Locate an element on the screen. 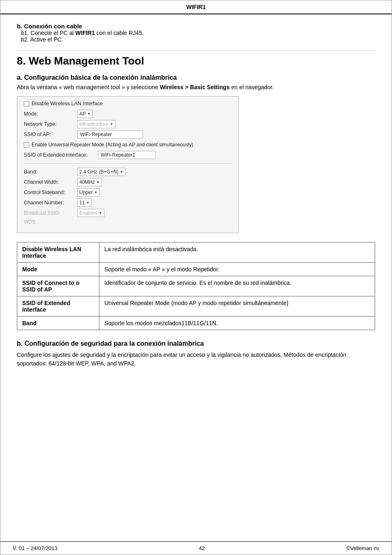 The image size is (392, 555). table-row: SSID of Connect to o SSID of APIdentific… is located at coordinates (196, 286).